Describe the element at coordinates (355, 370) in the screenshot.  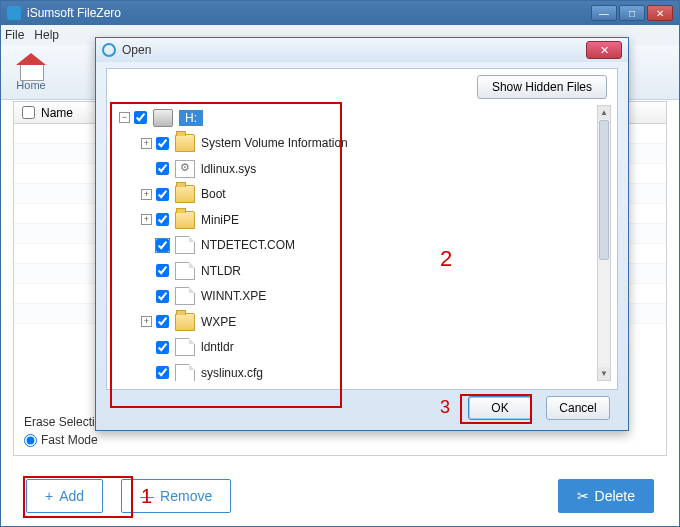
I see `tree-node: syslinux.cfg` at that location.